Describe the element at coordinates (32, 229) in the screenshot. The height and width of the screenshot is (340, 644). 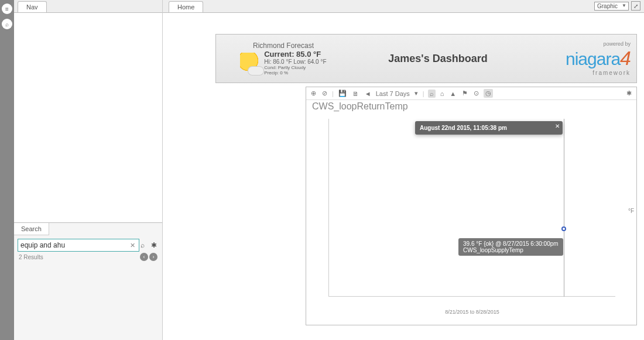
I see `tab-search: Search` at that location.